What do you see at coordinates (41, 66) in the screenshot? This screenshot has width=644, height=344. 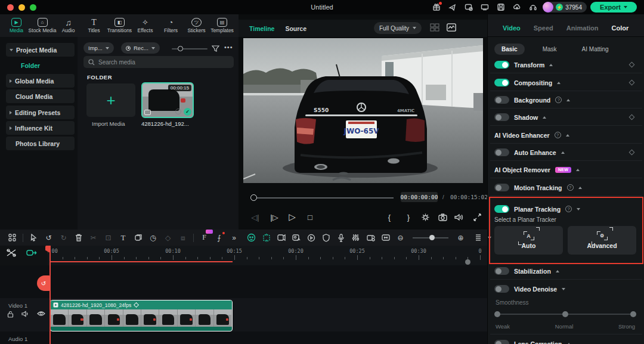 I see `sidebar-item-folder: Folder` at bounding box center [41, 66].